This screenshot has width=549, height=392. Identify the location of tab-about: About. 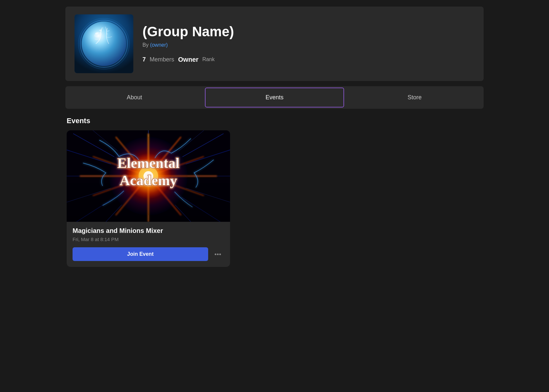
(135, 97).